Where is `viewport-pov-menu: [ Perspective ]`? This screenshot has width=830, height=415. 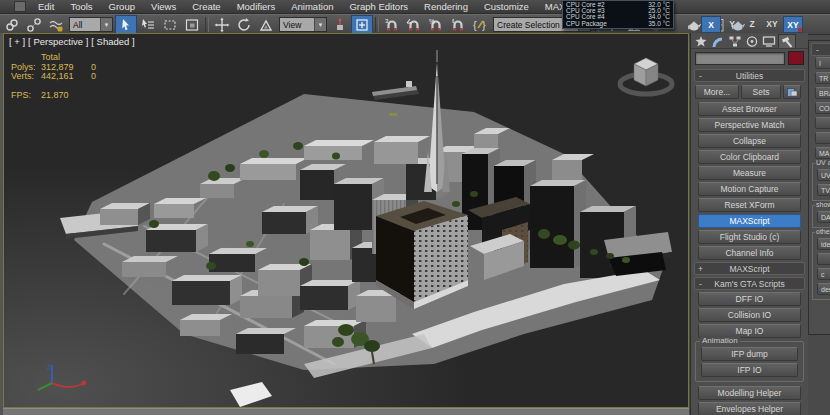 viewport-pov-menu: [ Perspective ] is located at coordinates (58, 42).